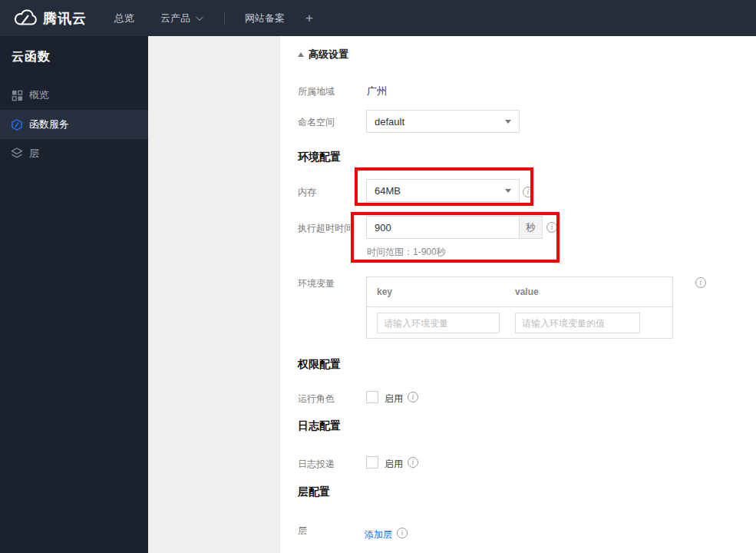  What do you see at coordinates (319, 365) in the screenshot?
I see `section-permission-config: 权限配置` at bounding box center [319, 365].